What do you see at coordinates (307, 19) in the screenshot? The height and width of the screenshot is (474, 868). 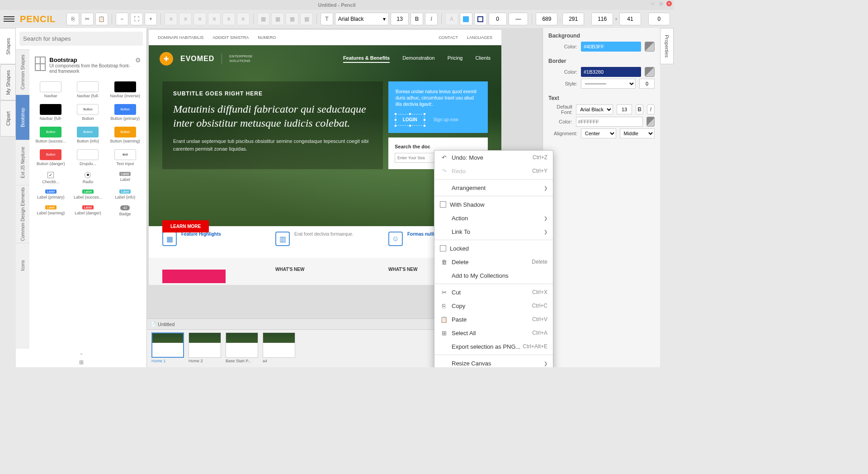 I see `same-h-button: ▦` at bounding box center [307, 19].